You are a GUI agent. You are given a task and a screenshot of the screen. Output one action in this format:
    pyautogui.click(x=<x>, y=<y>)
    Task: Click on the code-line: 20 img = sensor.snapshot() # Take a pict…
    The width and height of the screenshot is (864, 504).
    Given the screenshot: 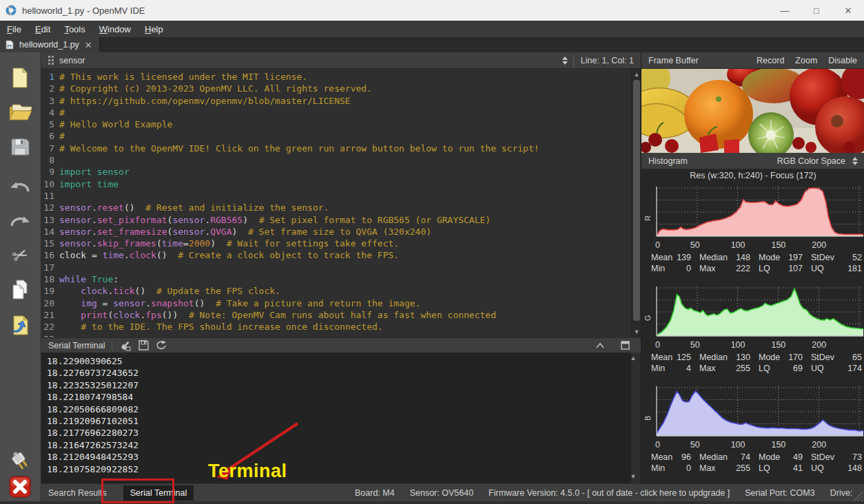 What is the action you would take?
    pyautogui.click(x=336, y=303)
    